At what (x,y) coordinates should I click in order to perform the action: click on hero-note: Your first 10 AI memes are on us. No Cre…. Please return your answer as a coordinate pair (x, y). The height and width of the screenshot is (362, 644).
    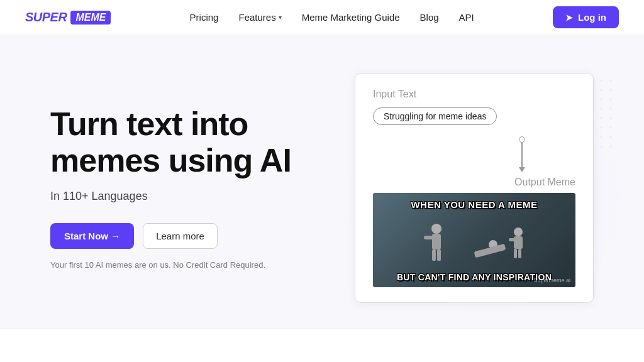
    Looking at the image, I should click on (182, 265).